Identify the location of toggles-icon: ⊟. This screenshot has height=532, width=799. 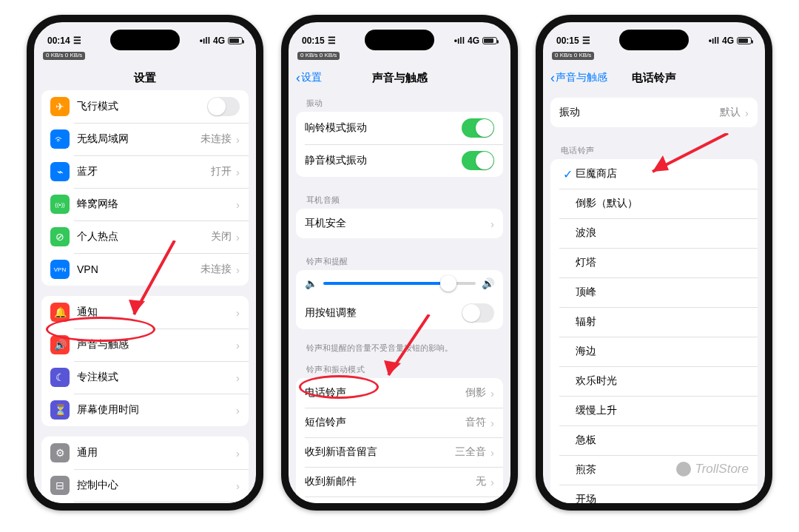
(60, 485).